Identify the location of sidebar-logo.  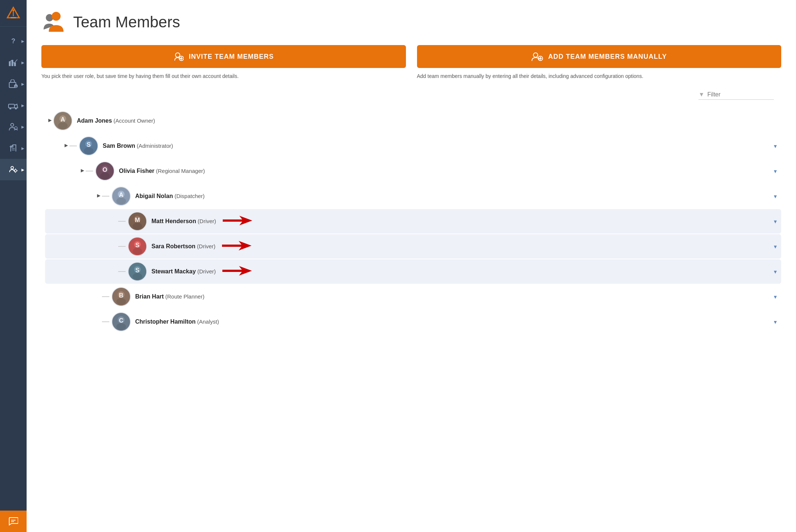
(13, 13).